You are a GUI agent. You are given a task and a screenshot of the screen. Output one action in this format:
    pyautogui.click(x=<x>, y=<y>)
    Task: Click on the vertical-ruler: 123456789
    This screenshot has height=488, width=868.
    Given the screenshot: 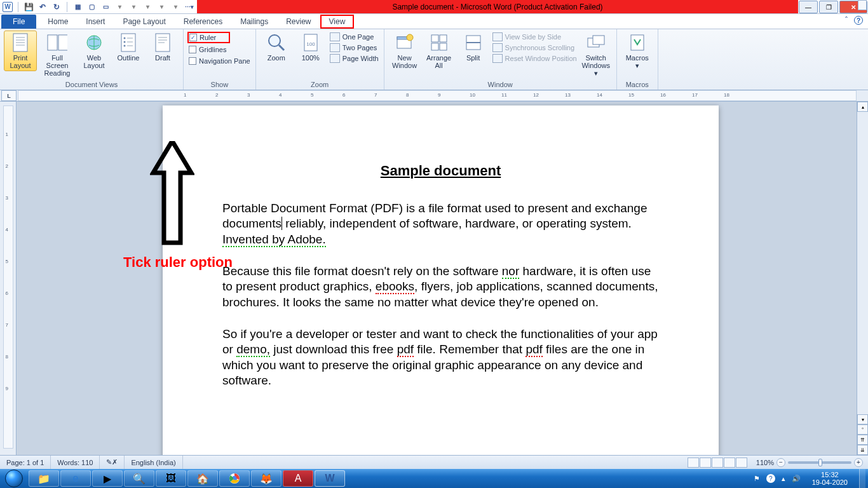 What is the action you would take?
    pyautogui.click(x=8, y=277)
    